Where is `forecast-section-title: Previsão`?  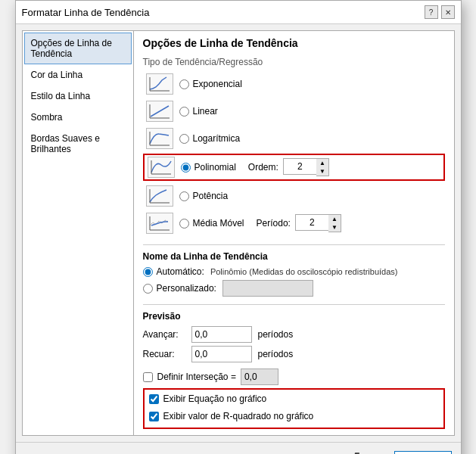
forecast-section-title: Previsão is located at coordinates (294, 316).